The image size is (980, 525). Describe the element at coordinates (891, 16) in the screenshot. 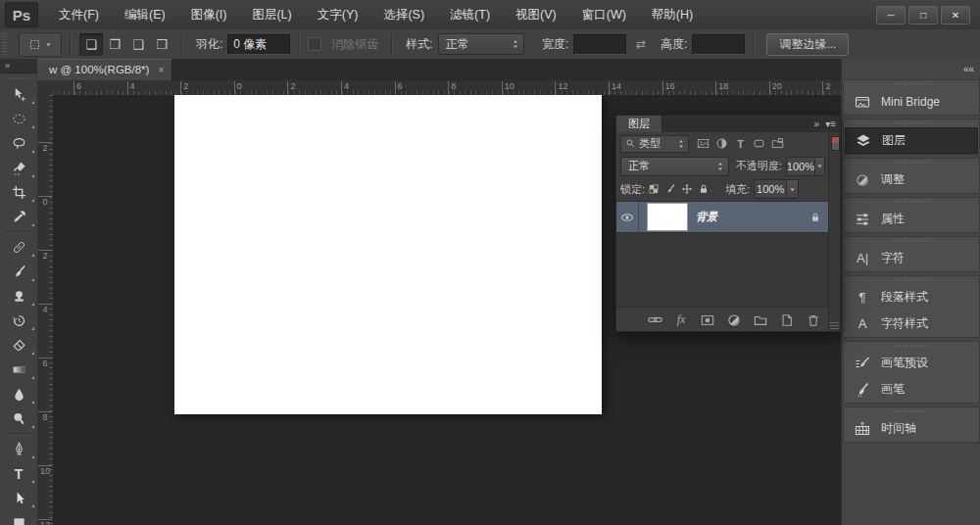

I see `minimize-button: ─` at that location.